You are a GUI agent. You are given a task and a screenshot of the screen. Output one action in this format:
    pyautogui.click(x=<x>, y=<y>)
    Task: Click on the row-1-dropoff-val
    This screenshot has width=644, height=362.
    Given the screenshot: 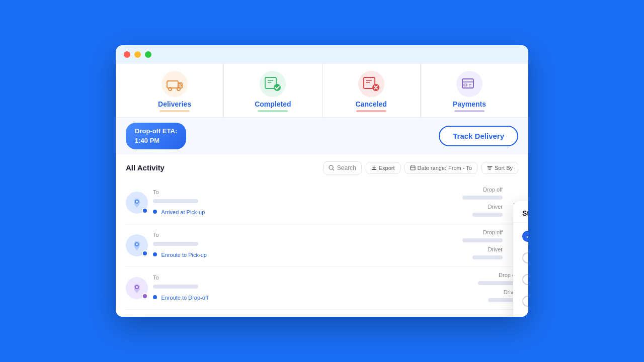 What is the action you would take?
    pyautogui.click(x=482, y=198)
    